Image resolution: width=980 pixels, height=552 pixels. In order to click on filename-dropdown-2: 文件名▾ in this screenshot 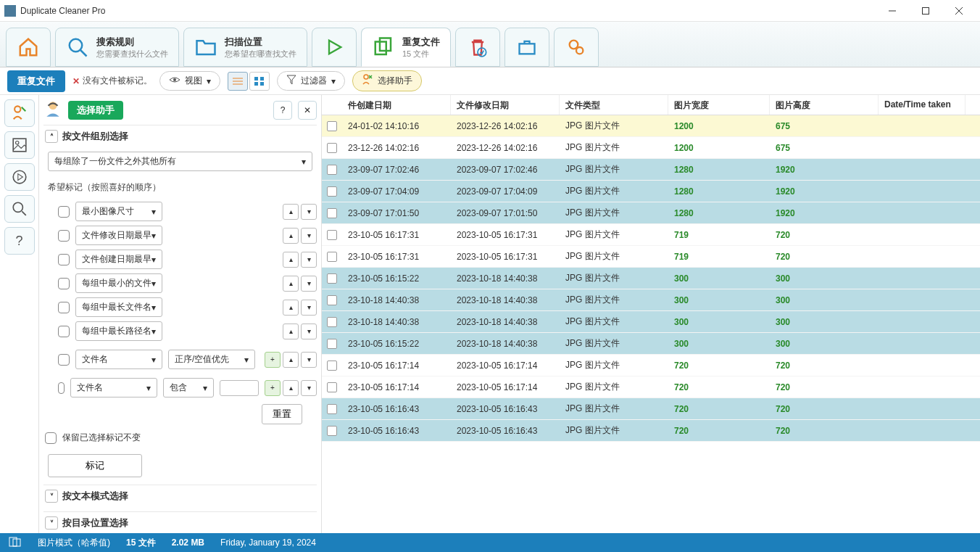, I will do `click(114, 387)`.